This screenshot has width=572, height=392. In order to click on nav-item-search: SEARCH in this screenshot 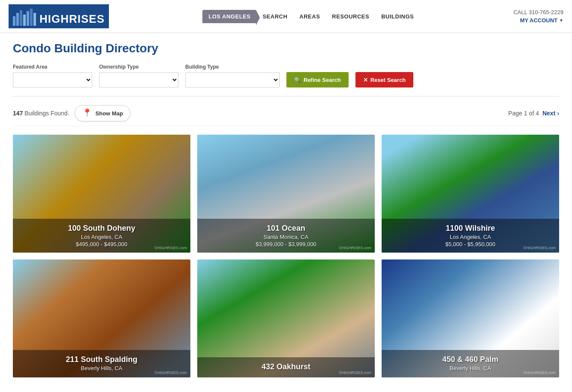, I will do `click(275, 16)`.